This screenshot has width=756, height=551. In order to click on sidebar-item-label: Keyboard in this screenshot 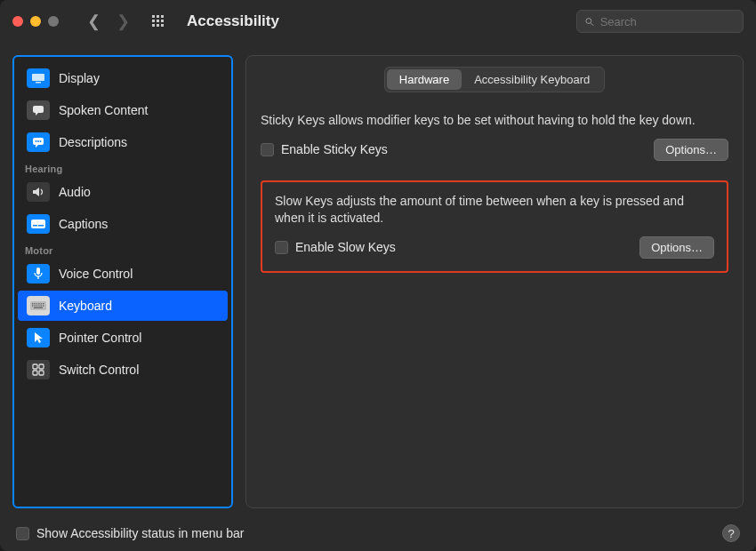, I will do `click(85, 306)`.